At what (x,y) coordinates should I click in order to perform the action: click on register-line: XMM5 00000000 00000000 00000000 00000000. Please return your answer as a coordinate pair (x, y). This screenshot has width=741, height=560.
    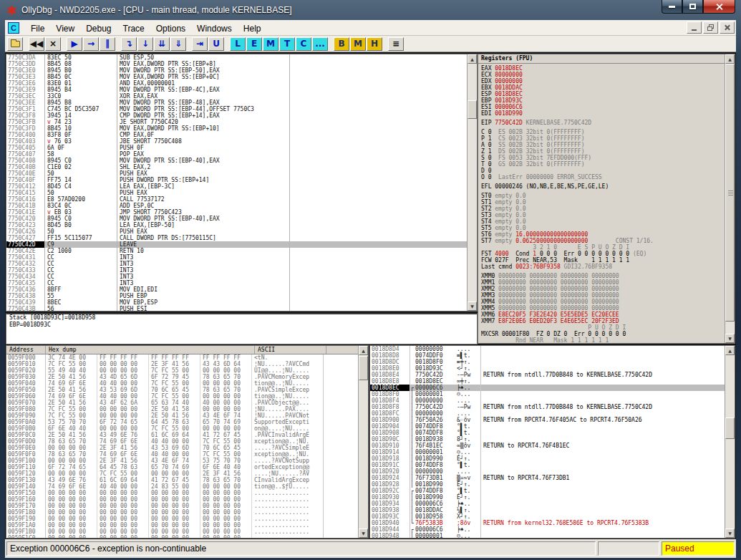
    Looking at the image, I should click on (603, 308).